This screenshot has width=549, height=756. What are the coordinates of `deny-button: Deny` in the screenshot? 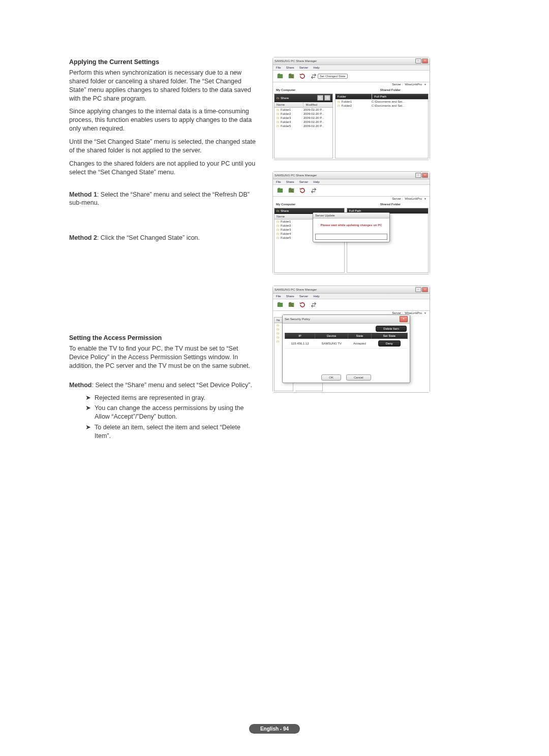 It's located at (389, 343).